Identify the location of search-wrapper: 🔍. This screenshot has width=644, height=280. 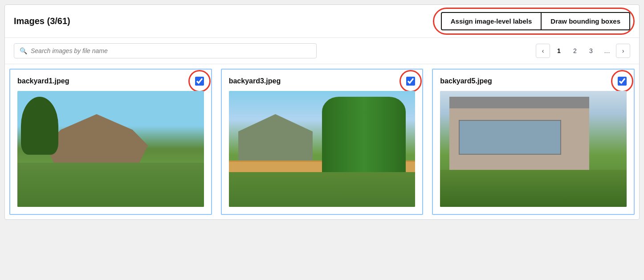
(165, 51).